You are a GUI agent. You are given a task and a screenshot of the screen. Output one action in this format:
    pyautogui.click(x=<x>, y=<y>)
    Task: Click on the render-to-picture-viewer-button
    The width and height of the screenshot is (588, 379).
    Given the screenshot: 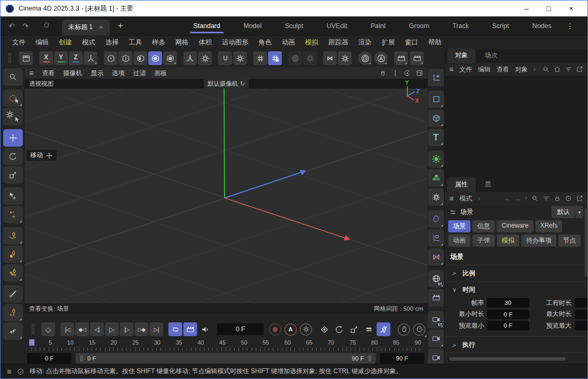 What is the action you would take?
    pyautogui.click(x=417, y=58)
    